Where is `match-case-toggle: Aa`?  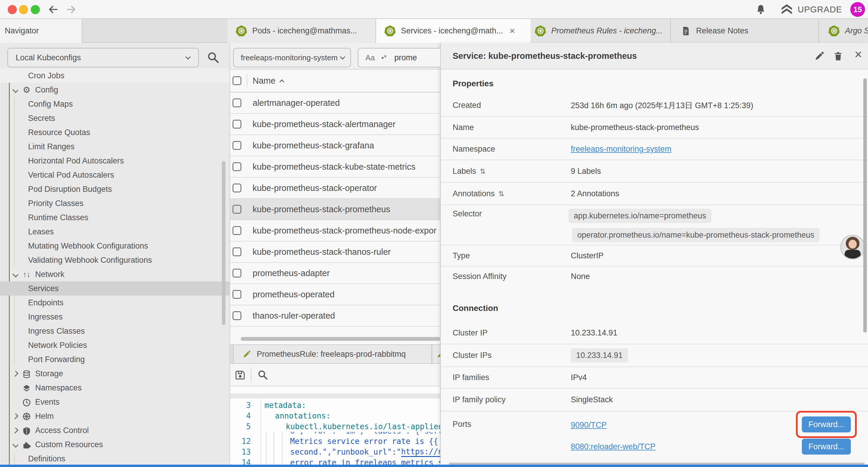 match-case-toggle: Aa is located at coordinates (370, 58).